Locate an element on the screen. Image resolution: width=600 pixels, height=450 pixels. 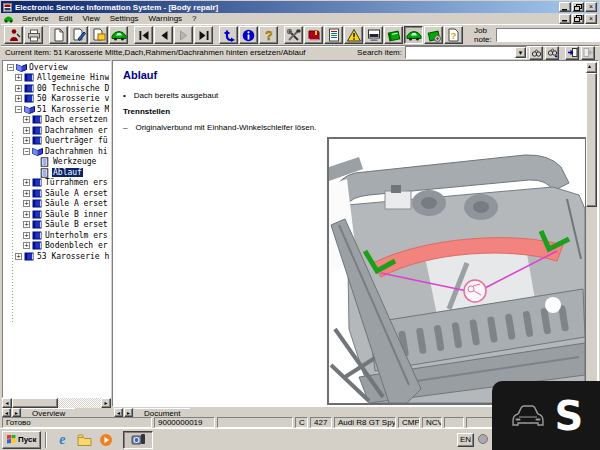
tree-item-overview: −Overview is located at coordinates (56, 68).